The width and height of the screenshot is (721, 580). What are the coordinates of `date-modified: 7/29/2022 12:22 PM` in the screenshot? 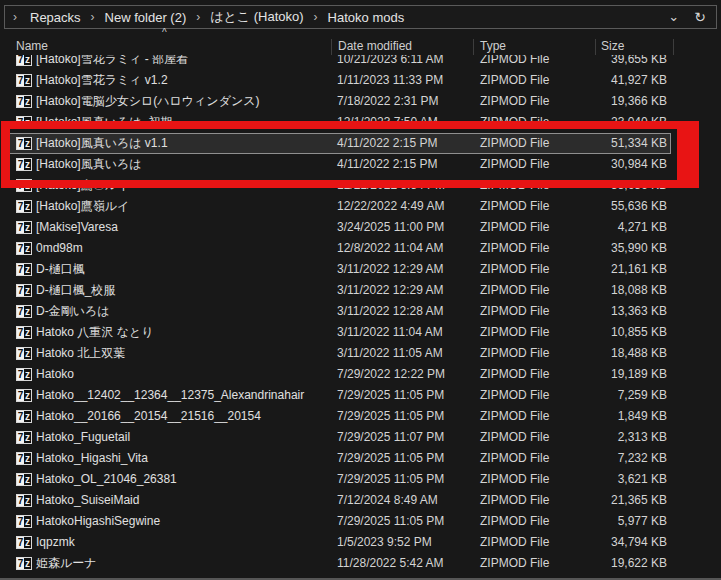 It's located at (391, 374).